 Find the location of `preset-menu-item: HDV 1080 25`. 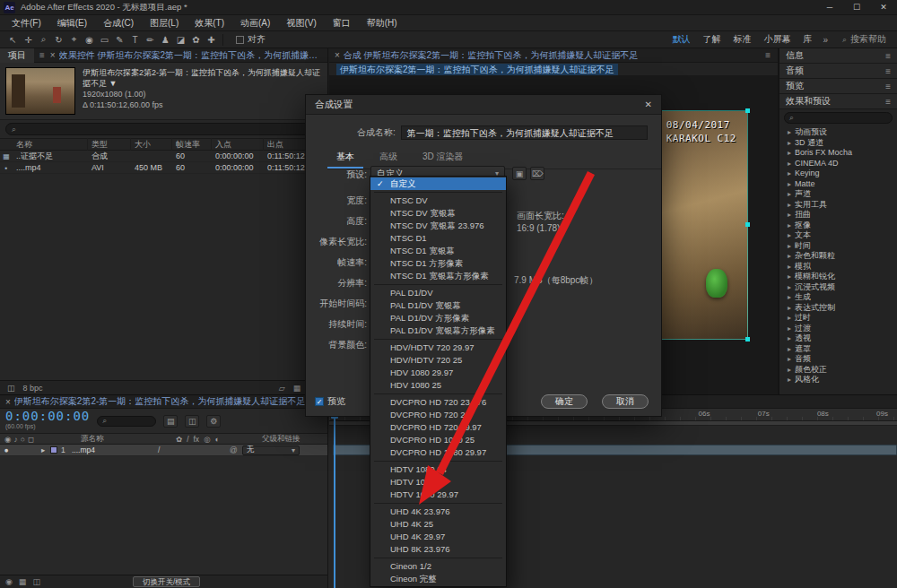

preset-menu-item: HDV 1080 25 is located at coordinates (438, 385).